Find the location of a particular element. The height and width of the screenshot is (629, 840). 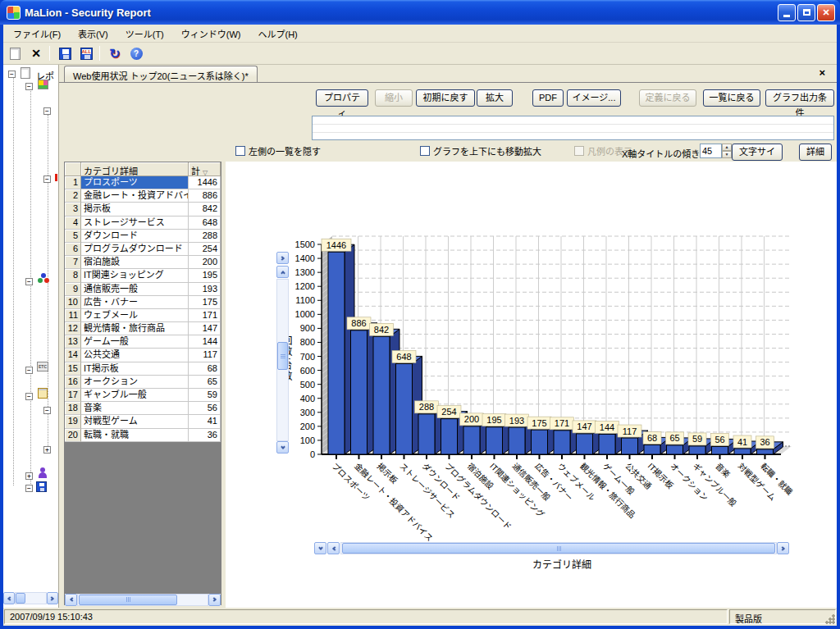

table-row: 6プログラムダウンロード254 is located at coordinates (143, 249).